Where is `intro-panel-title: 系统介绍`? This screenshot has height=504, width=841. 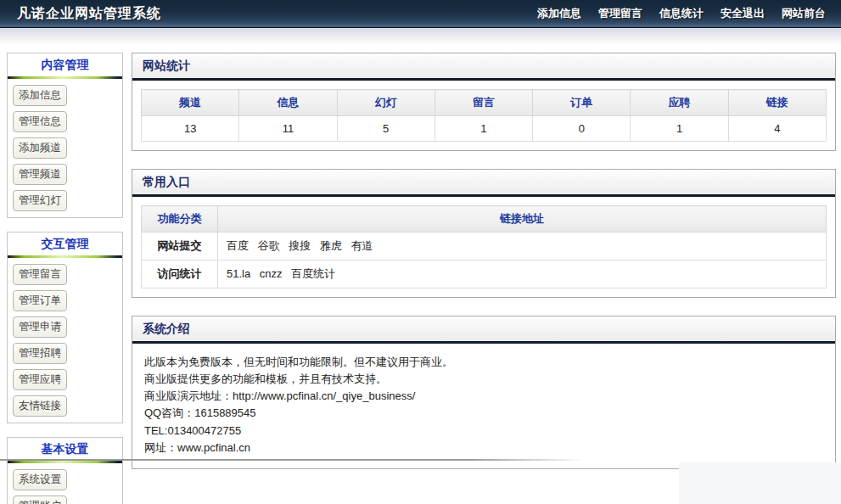
intro-panel-title: 系统介绍 is located at coordinates (484, 330).